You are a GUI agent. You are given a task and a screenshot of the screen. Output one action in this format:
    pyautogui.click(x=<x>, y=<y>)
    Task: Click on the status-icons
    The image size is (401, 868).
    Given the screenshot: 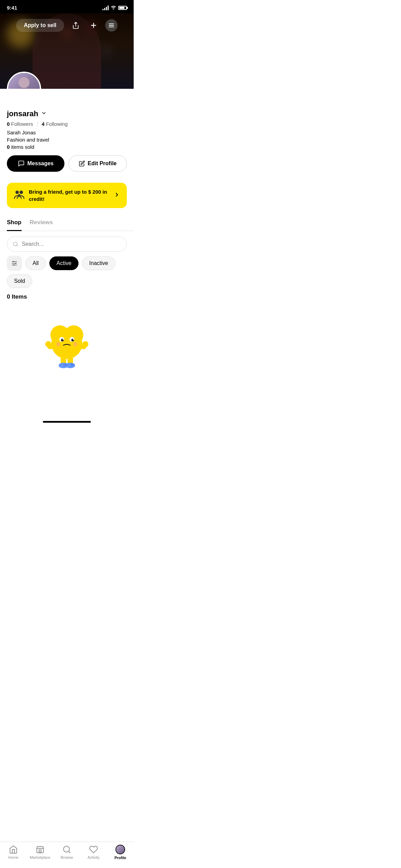 What is the action you would take?
    pyautogui.click(x=114, y=8)
    